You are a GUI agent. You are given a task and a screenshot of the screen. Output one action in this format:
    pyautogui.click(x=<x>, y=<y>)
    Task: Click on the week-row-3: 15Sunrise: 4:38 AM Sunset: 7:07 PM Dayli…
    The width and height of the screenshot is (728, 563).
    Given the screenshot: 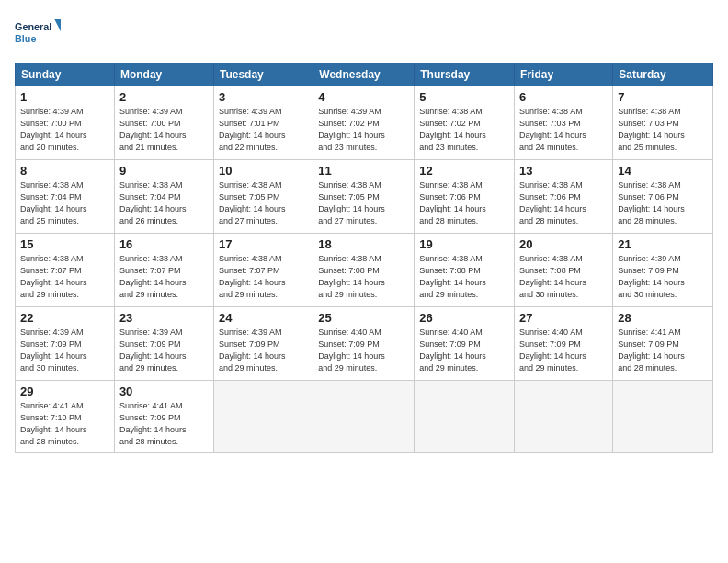 What is the action you would take?
    pyautogui.click(x=364, y=270)
    